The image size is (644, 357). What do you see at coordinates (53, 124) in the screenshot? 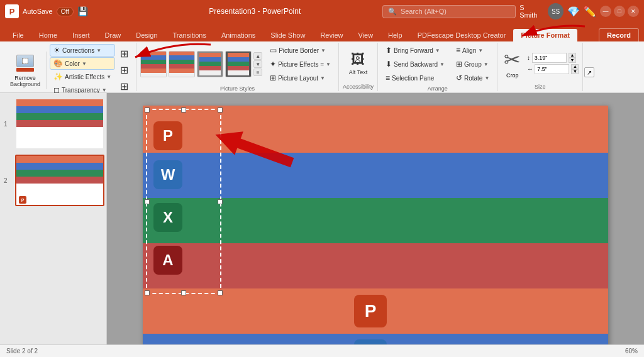
I see `slide-1-container: 1` at bounding box center [53, 124].